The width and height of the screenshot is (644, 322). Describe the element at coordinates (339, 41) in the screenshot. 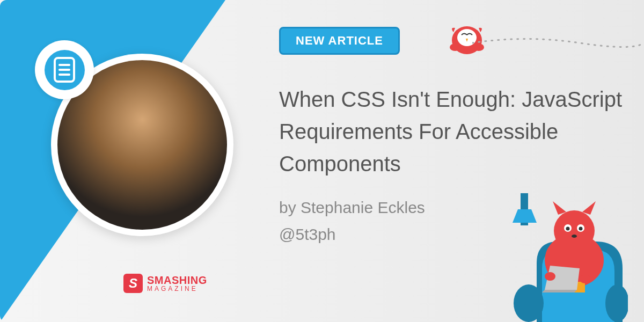

I see `new-article-badge: NEW ARTICLE` at that location.